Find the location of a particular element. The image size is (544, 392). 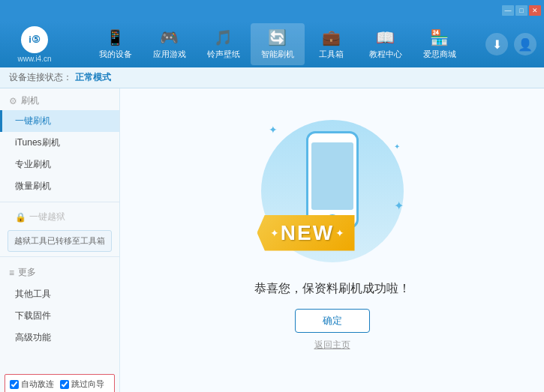

toolbox-label: 工具箱 is located at coordinates (332, 54).